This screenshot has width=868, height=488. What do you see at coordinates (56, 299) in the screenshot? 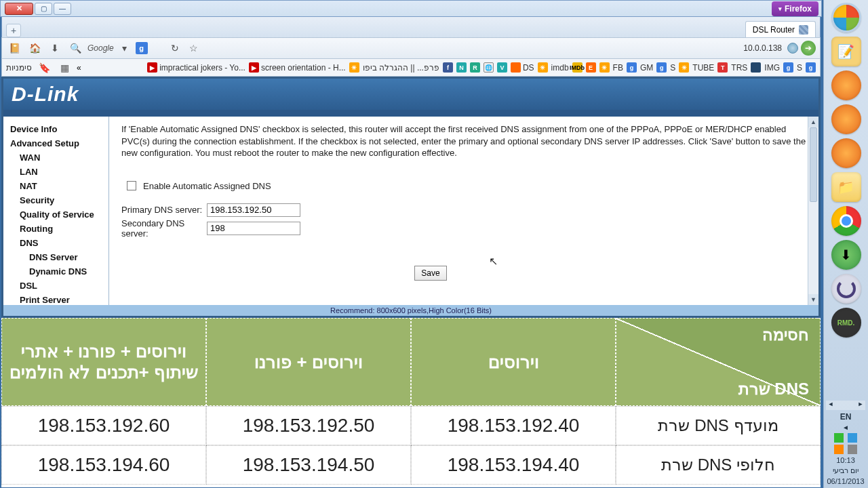
I see `sidebar-print-server: Print Server` at bounding box center [56, 299].